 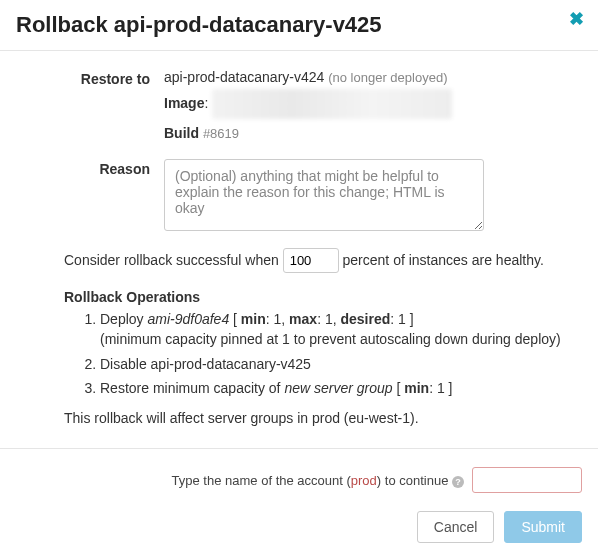 I want to click on ops-item: Disable api-prod-datacanary-v425, so click(x=333, y=364).